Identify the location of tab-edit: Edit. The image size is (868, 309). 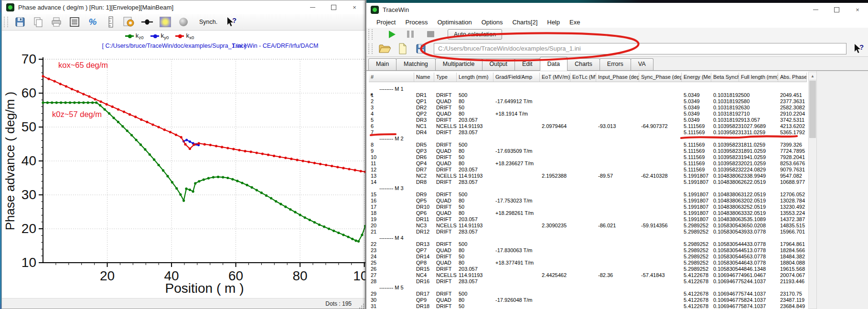
(527, 64).